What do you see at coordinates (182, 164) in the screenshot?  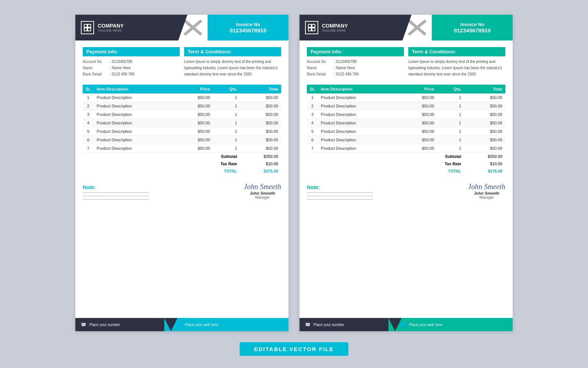 I see `tax-row: Tax Rate $10.00` at bounding box center [182, 164].